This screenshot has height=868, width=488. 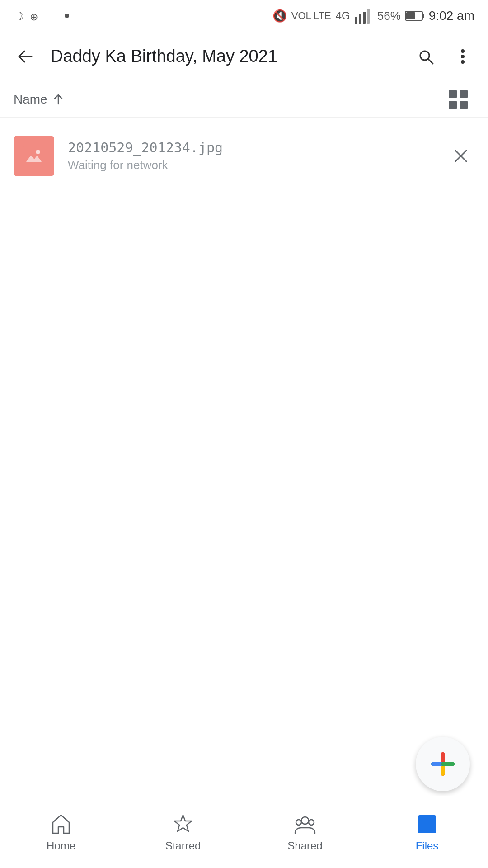 I want to click on battery-percent: 56%, so click(x=389, y=16).